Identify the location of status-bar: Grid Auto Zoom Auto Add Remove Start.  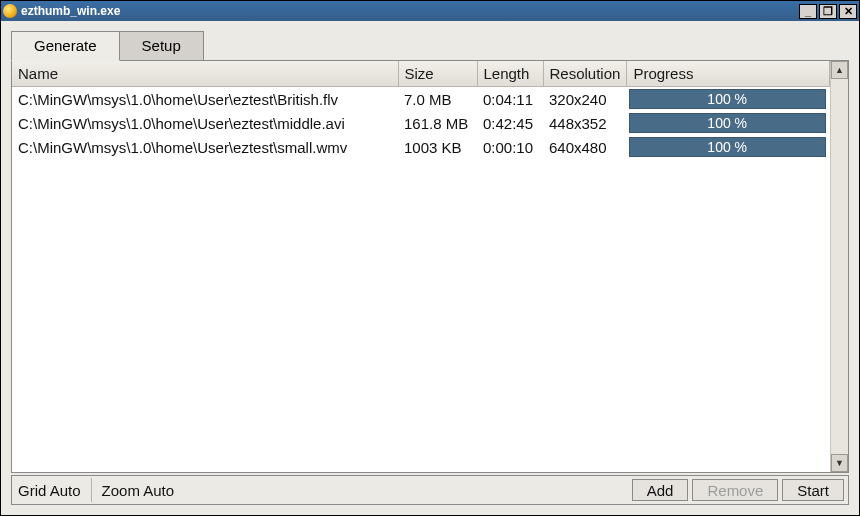
(430, 490).